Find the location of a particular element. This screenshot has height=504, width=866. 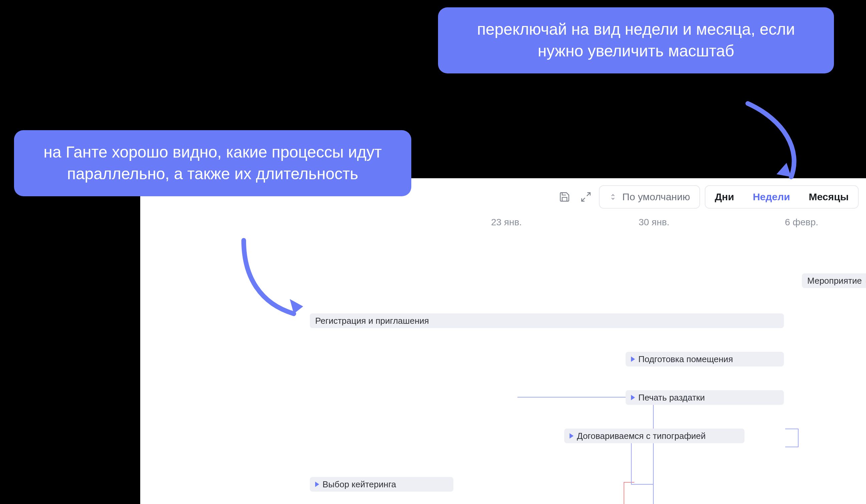

tab-weeks: Недели is located at coordinates (771, 197).